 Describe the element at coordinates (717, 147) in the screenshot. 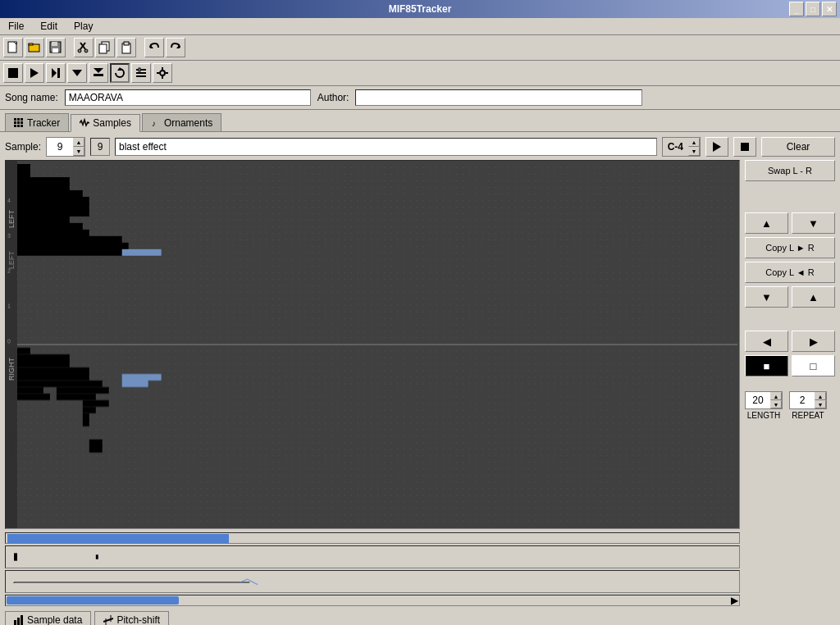

I see `sample-play-button` at that location.